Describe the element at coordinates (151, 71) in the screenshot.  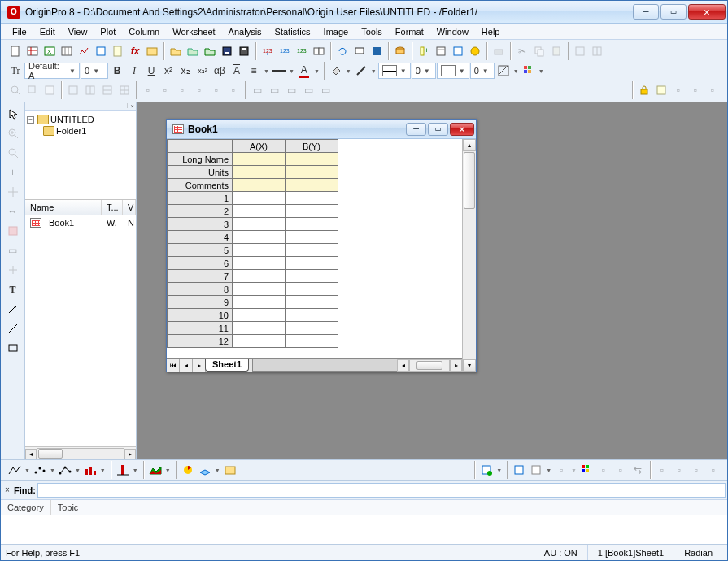
I see `underline-icon: U` at that location.